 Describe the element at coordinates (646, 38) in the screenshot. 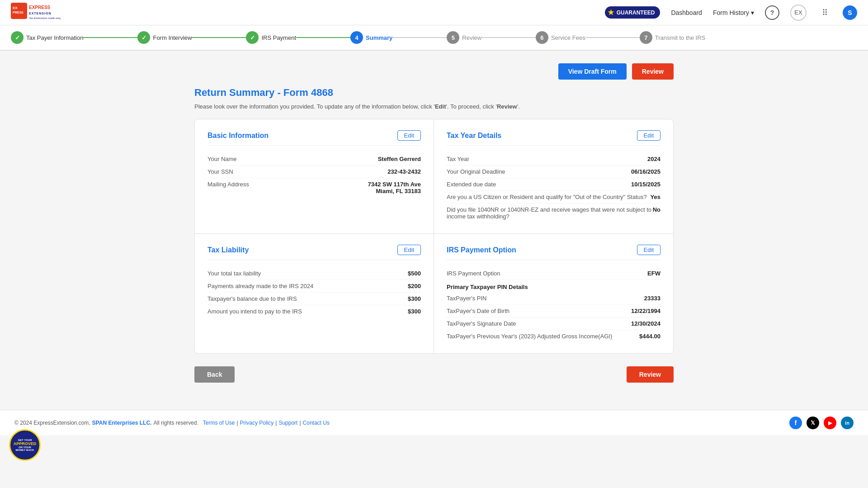

I see `step-7-circle: 7` at that location.